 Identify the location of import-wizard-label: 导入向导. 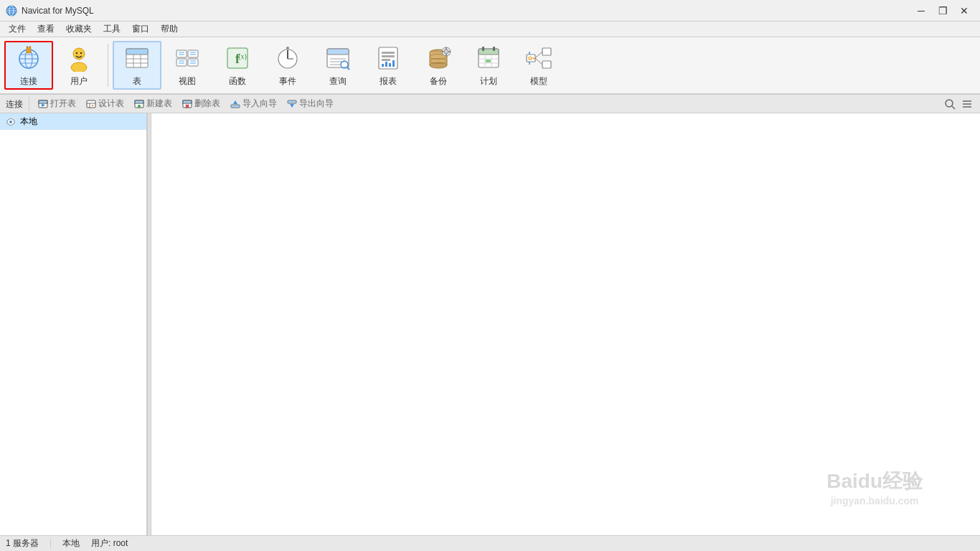
(260, 103).